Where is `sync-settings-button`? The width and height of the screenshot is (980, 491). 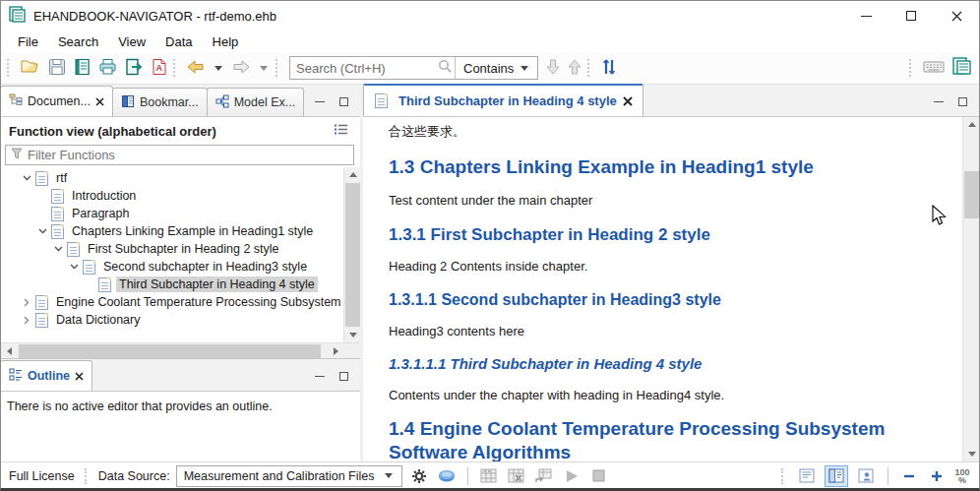
sync-settings-button is located at coordinates (609, 69).